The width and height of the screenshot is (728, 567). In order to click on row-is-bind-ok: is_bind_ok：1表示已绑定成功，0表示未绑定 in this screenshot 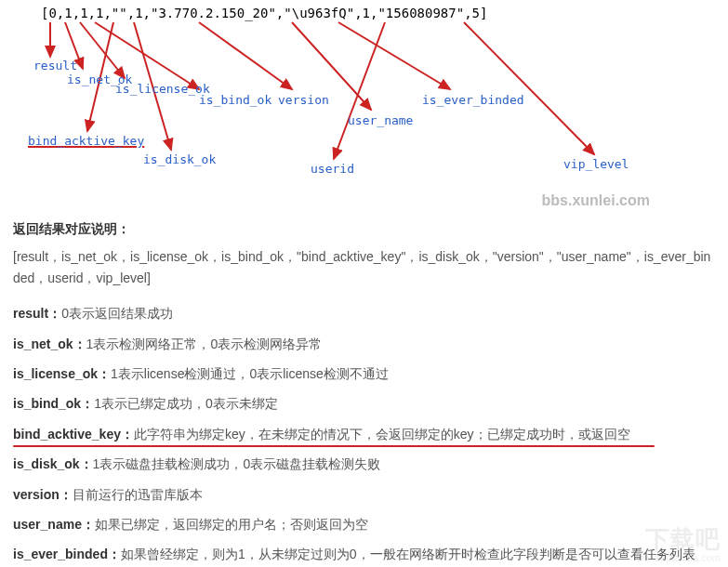, I will do `click(364, 403)`.